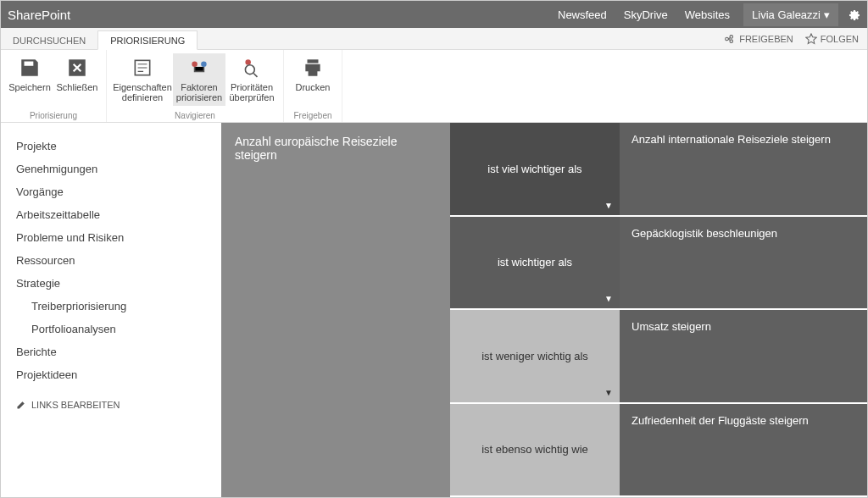 The height and width of the screenshot is (498, 868). What do you see at coordinates (21, 405) in the screenshot?
I see `pencil-icon` at bounding box center [21, 405].